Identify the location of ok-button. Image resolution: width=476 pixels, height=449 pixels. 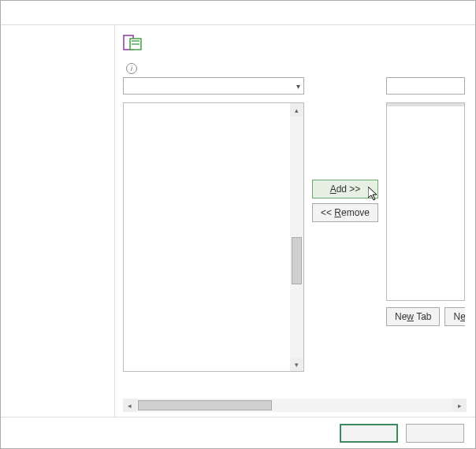
(369, 433).